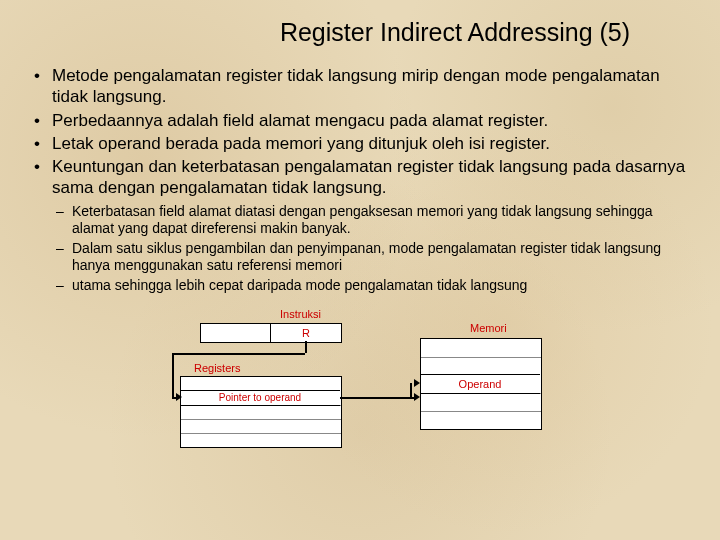  I want to click on diagram: Instruksi Memori Registers R Operand Poi…, so click(360, 378).